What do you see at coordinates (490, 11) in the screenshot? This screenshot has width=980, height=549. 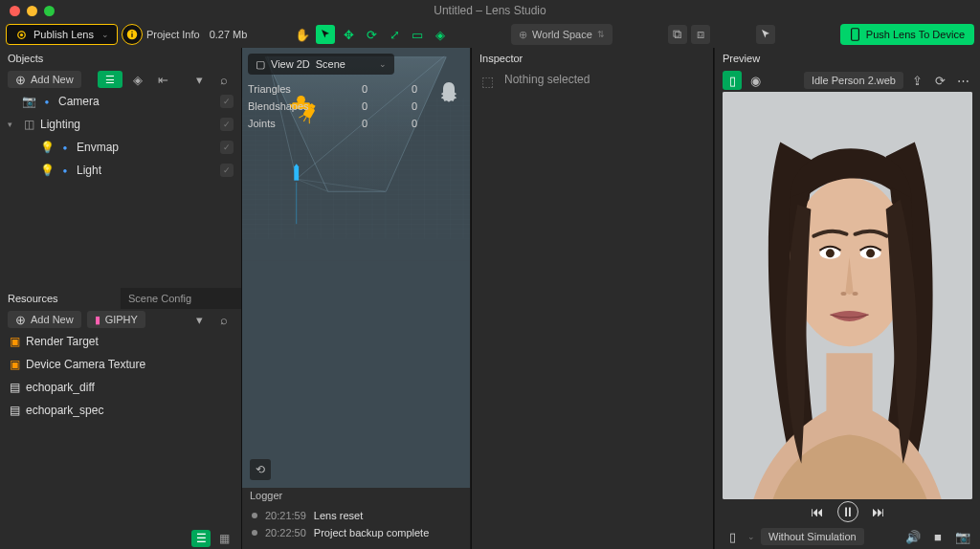 I see `mac-titlebar: Untitled – Lens Studio` at bounding box center [490, 11].